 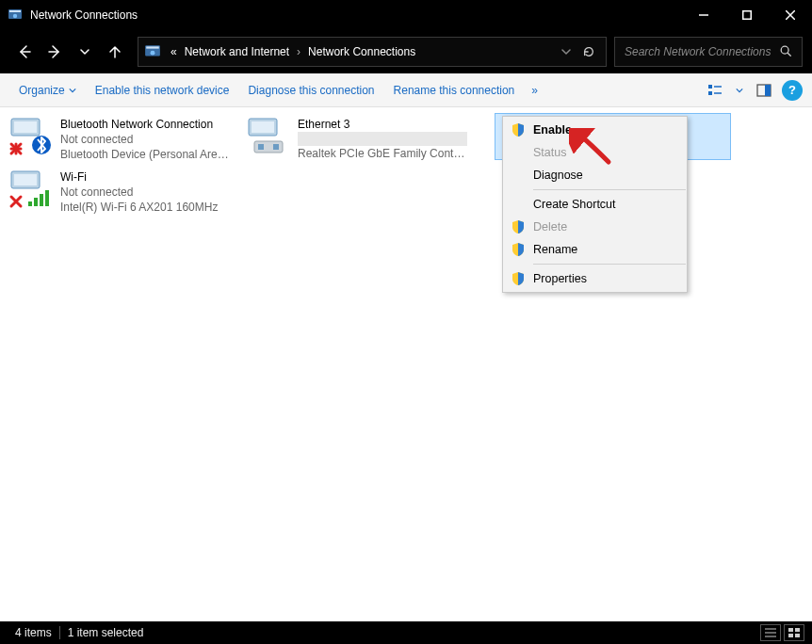 What do you see at coordinates (595, 250) in the screenshot?
I see `menu-rename: Rename` at bounding box center [595, 250].